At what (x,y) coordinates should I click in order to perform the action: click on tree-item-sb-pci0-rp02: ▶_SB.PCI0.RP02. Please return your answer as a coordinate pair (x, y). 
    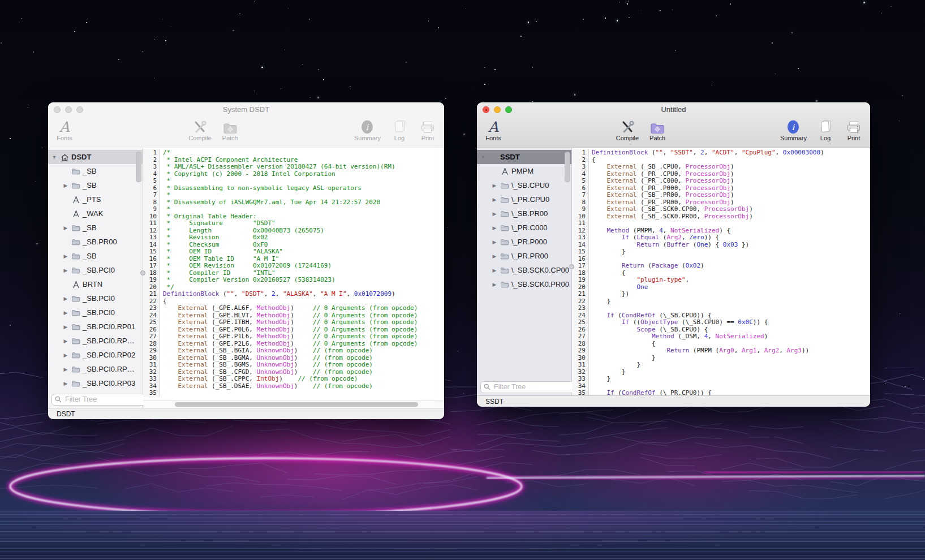
    Looking at the image, I should click on (95, 355).